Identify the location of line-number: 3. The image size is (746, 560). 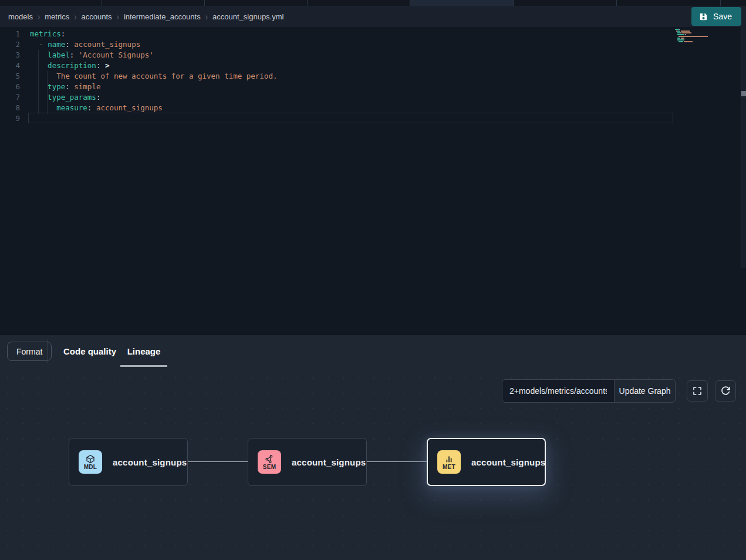
(10, 55).